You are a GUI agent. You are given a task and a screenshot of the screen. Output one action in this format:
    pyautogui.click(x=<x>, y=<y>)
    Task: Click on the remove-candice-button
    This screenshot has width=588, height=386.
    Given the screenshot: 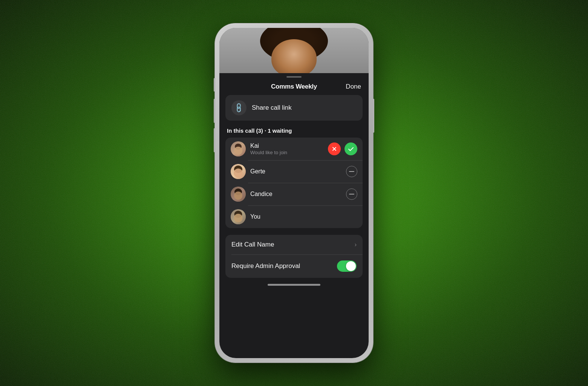 What is the action you would take?
    pyautogui.click(x=352, y=194)
    